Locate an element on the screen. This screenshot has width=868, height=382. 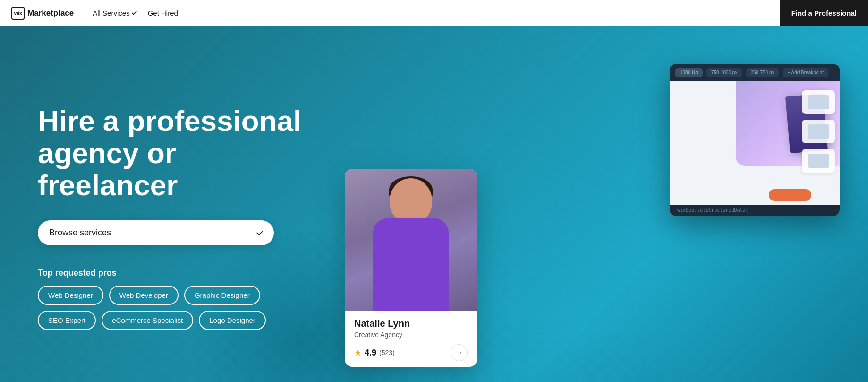
logo: wix Marketplace is located at coordinates (43, 13).